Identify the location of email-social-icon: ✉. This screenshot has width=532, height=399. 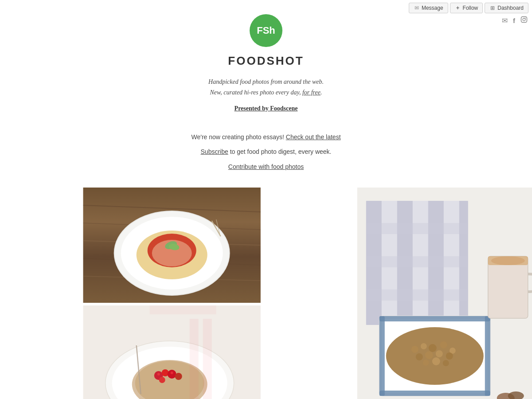
(505, 20).